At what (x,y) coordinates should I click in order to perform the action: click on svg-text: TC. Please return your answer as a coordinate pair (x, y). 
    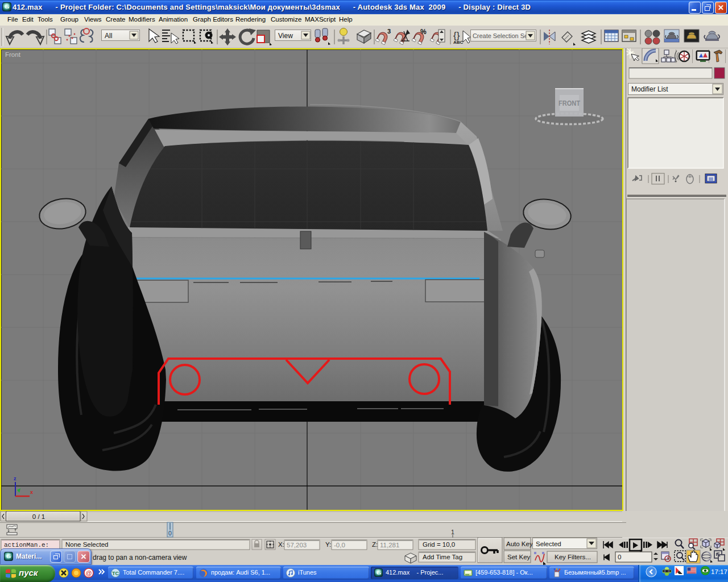
    Looking at the image, I should click on (115, 573).